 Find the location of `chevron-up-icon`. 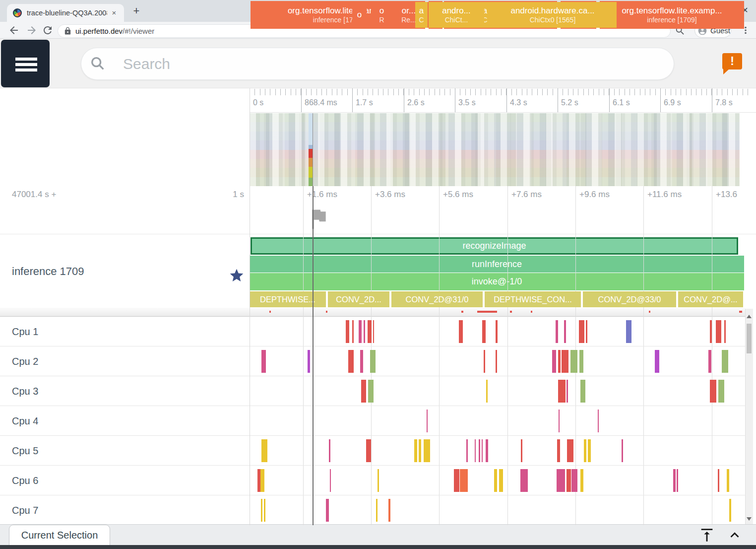

chevron-up-icon is located at coordinates (735, 535).